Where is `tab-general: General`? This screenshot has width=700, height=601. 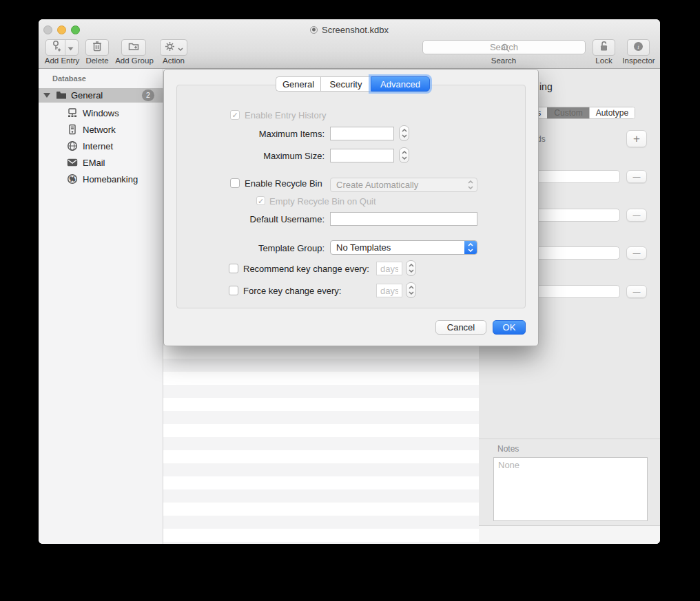
tab-general: General is located at coordinates (298, 84).